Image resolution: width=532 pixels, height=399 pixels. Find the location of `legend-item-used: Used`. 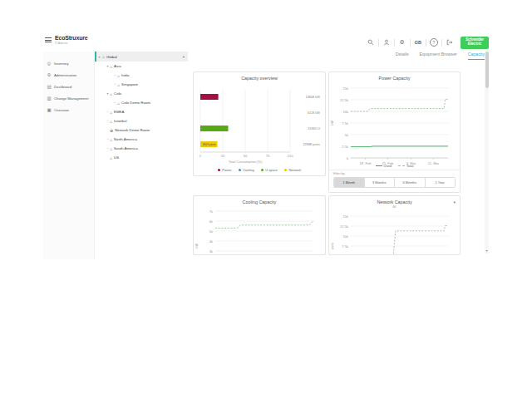

legend-item-used: Used is located at coordinates (384, 166).